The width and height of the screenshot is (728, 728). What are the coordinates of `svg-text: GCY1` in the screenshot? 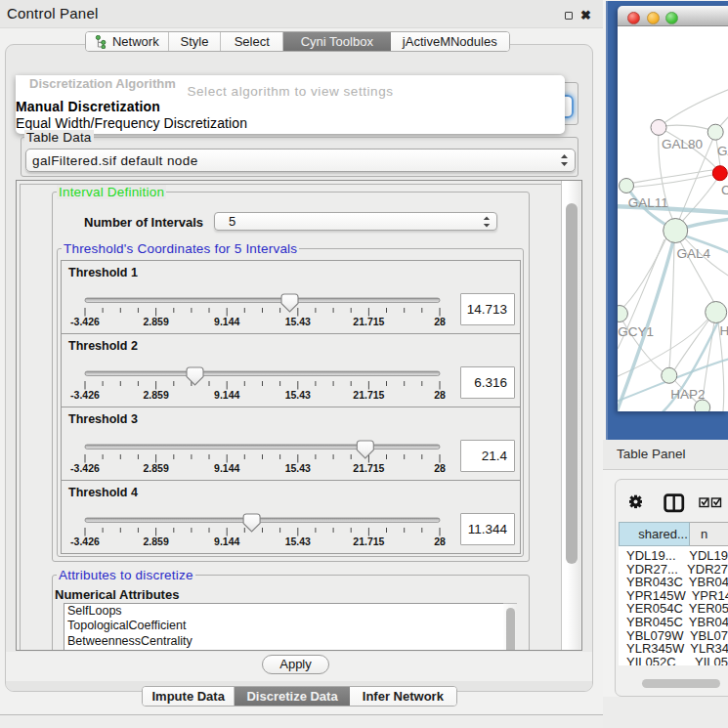 It's located at (635, 332).